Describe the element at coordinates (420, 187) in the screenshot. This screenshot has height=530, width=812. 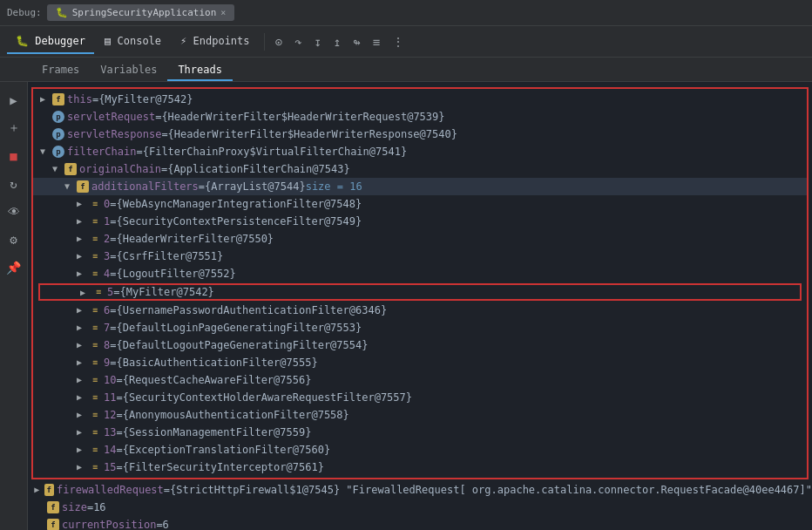
I see `tree-row-additionalfilters: f additionalFilters = {ArrayList@7544} s…` at that location.